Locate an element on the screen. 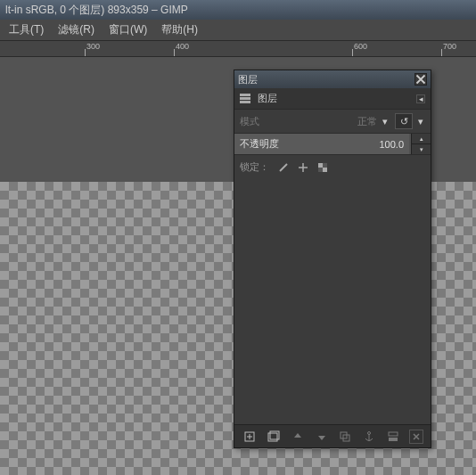 The height and width of the screenshot is (475, 476). anchor-layer-button is located at coordinates (369, 437).